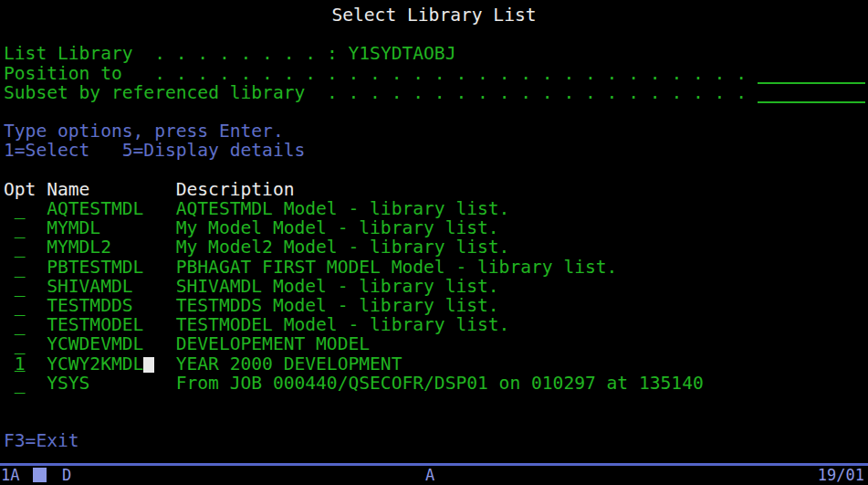 The height and width of the screenshot is (485, 868). I want to click on library-description: TESTMDDS Model - library list., so click(338, 305).